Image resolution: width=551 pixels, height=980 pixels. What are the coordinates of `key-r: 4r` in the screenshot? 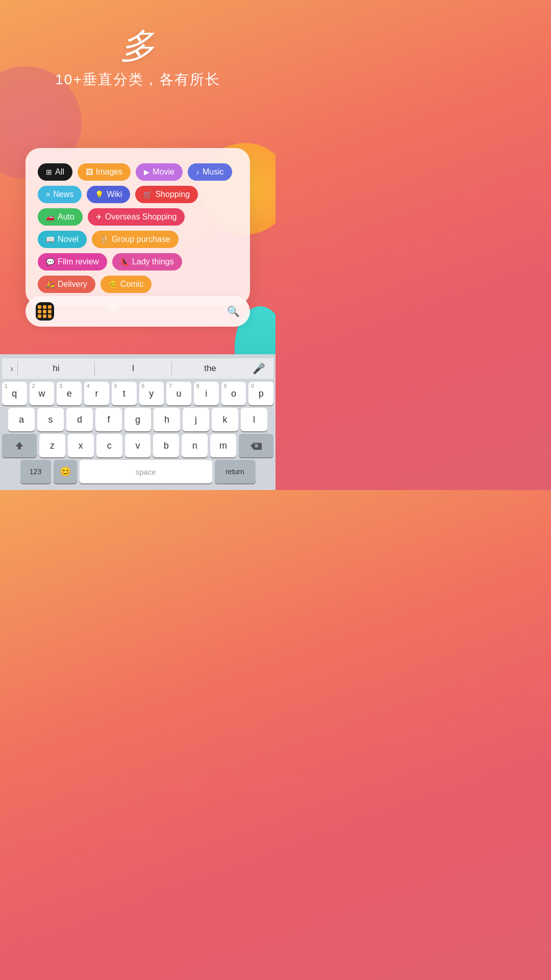 It's located at (97, 394).